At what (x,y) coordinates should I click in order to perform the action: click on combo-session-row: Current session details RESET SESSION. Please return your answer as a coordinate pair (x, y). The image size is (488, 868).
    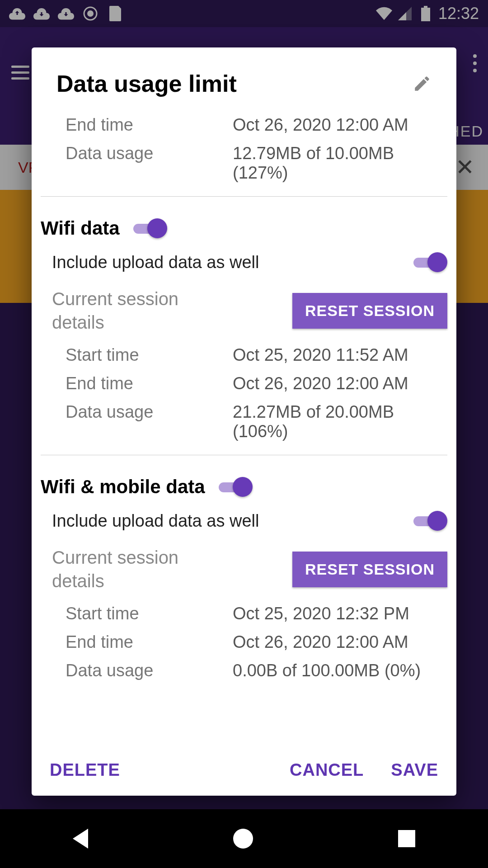
    Looking at the image, I should click on (249, 569).